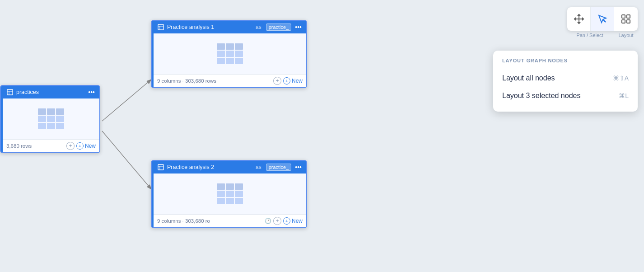 This screenshot has height=272, width=644. What do you see at coordinates (209, 27) in the screenshot?
I see `analysis1-title: Practice analysis 1` at bounding box center [209, 27].